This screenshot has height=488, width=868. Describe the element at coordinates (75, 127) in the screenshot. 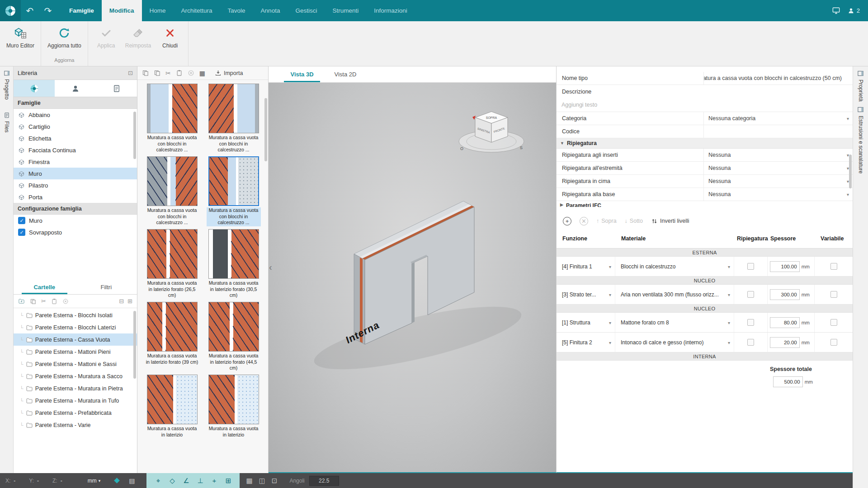

I see `family-item-cartiglio: Cartiglio` at that location.